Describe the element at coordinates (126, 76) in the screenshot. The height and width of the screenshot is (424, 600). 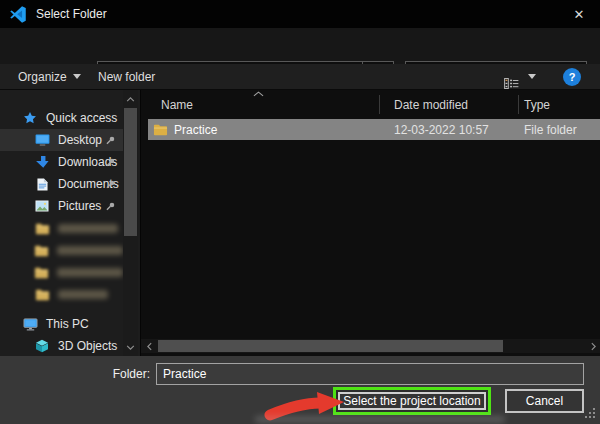
I see `new-folder-button: New folder` at that location.